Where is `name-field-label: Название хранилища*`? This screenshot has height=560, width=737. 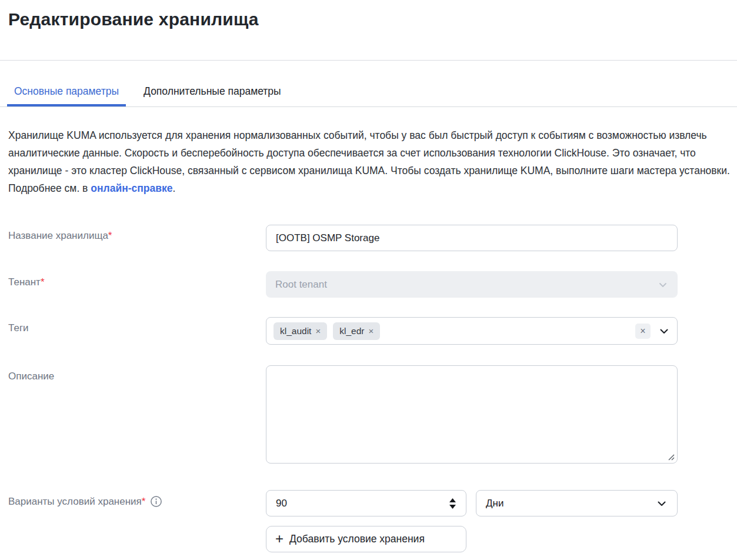
name-field-label: Название хранилища* is located at coordinates (60, 236).